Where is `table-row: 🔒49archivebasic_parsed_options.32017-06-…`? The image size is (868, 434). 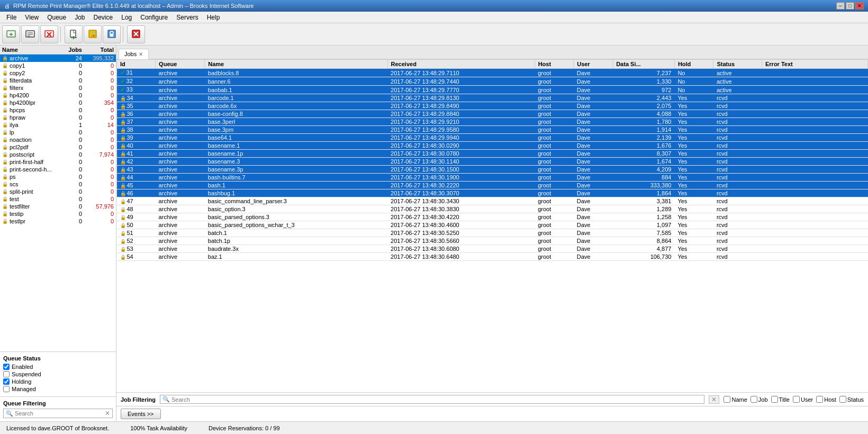 table-row: 🔒49archivebasic_parsed_options.32017-06-… is located at coordinates (492, 217).